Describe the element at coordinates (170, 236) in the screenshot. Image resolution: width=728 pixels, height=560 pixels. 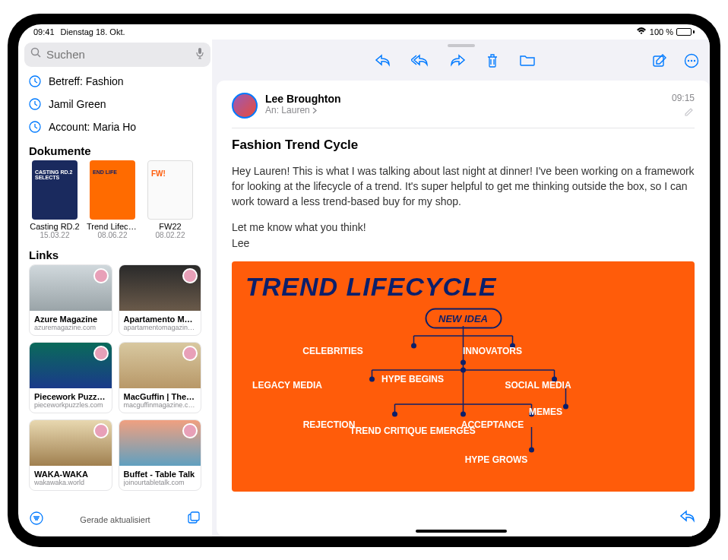
I see `document-date: 08.02.22` at that location.